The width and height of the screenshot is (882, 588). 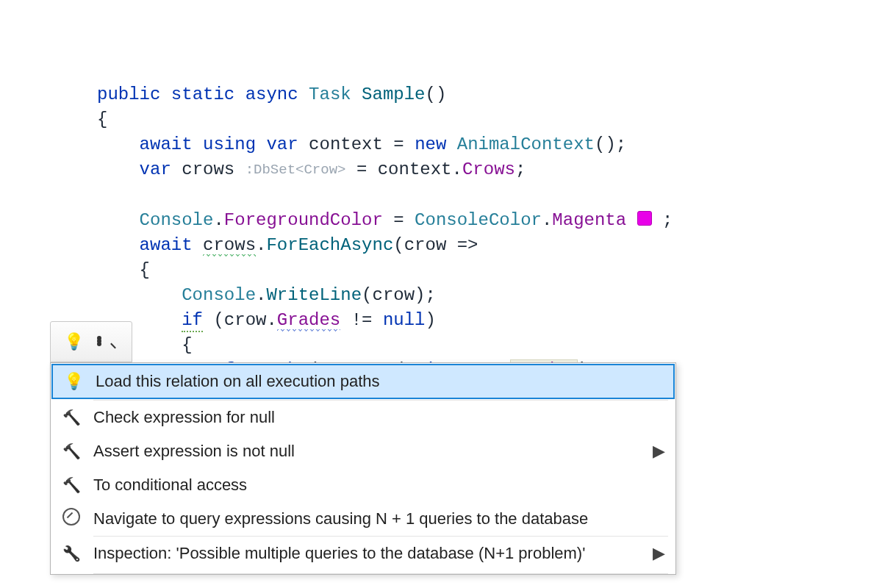 What do you see at coordinates (229, 246) in the screenshot?
I see `ident-crows-warn: crows` at bounding box center [229, 246].